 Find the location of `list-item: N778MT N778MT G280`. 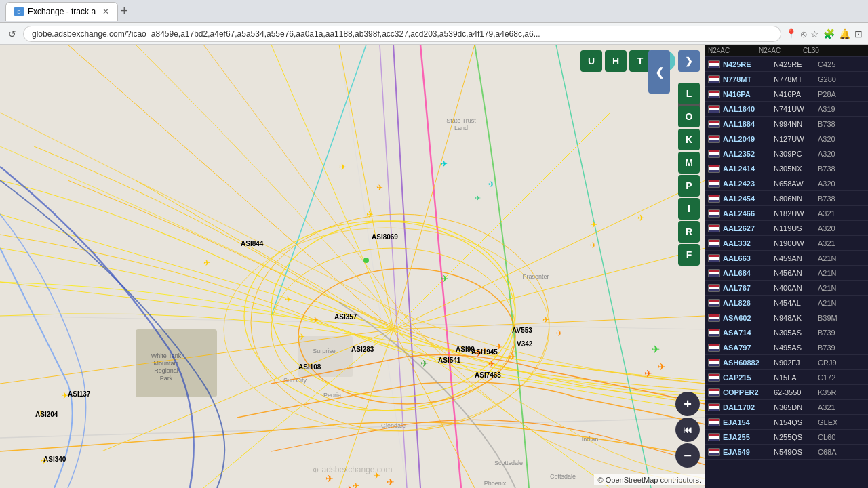

list-item: N778MT N778MT G280 is located at coordinates (787, 79).